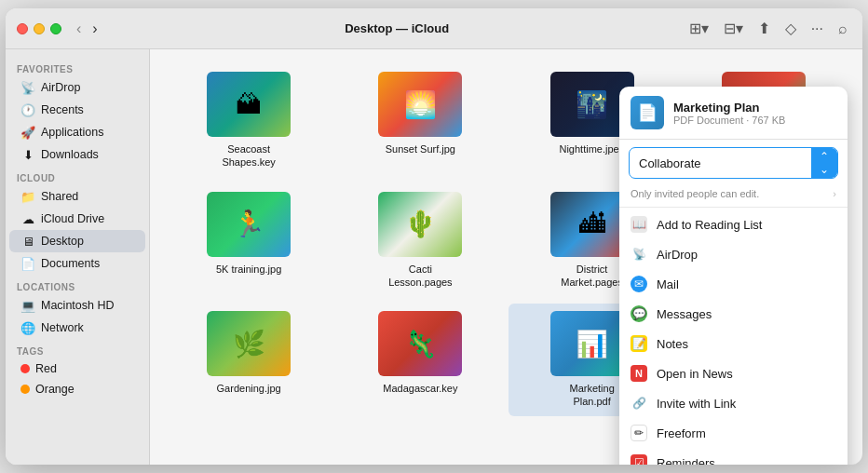 The image size is (868, 473). Describe the element at coordinates (77, 196) in the screenshot. I see `sidebar-item-shared: 📁 Shared` at that location.